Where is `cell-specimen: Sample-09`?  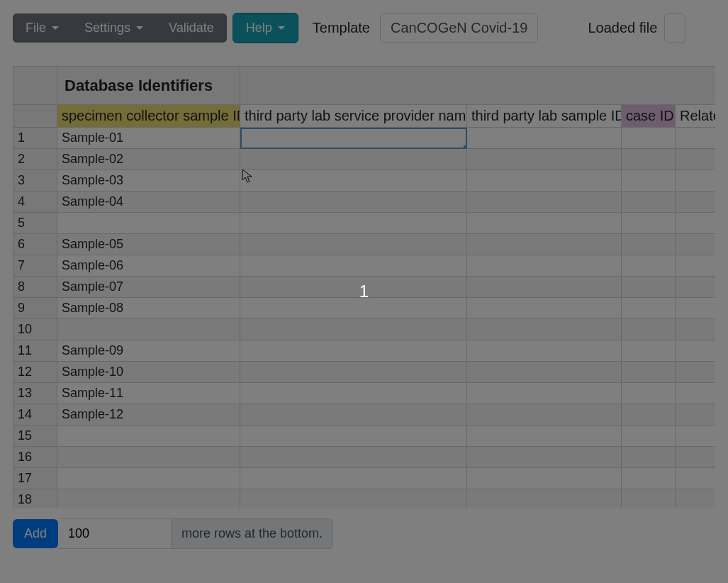 cell-specimen: Sample-09 is located at coordinates (149, 351).